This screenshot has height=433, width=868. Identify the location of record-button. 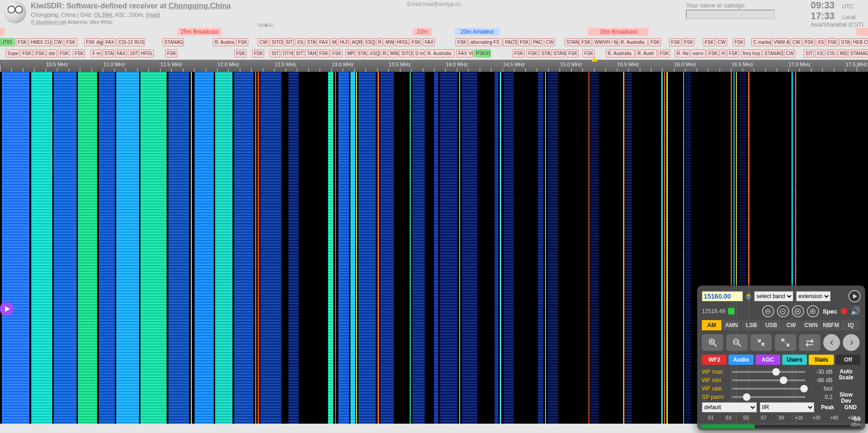
(844, 311).